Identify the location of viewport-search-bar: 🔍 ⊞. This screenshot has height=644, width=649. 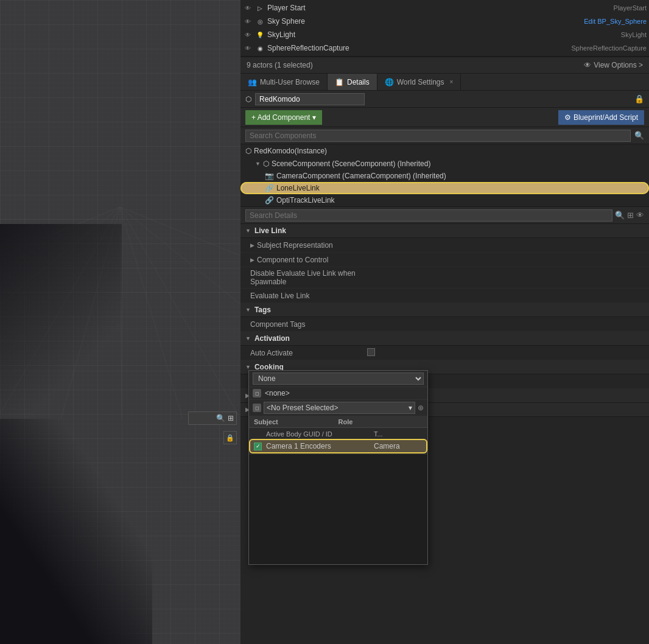
(212, 418).